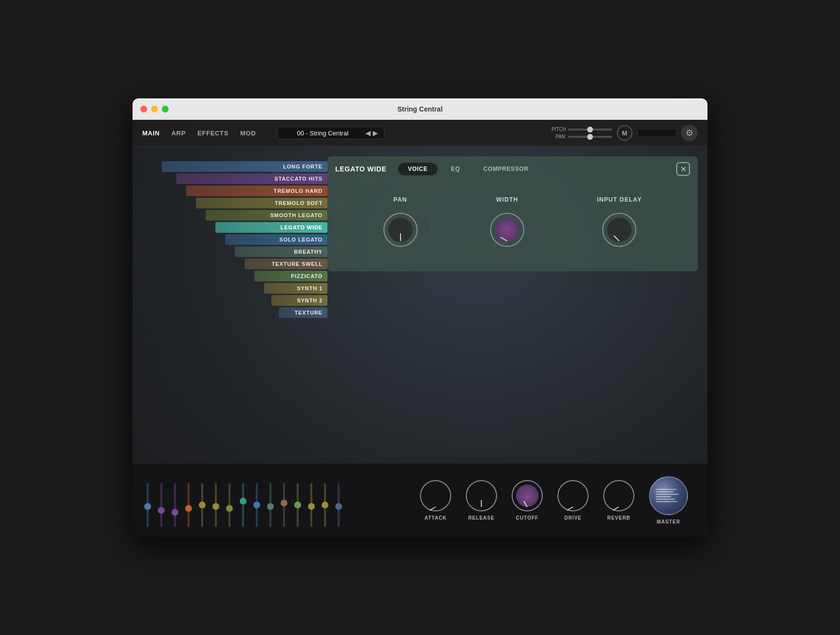  What do you see at coordinates (401, 230) in the screenshot?
I see `pan-knob` at bounding box center [401, 230].